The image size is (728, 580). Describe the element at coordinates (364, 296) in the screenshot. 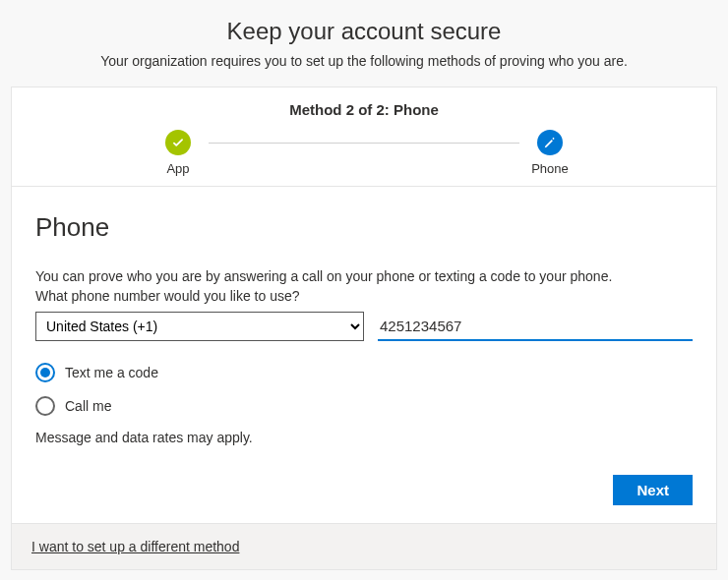

I see `prompt-text: What phone number would you like to use?` at that location.